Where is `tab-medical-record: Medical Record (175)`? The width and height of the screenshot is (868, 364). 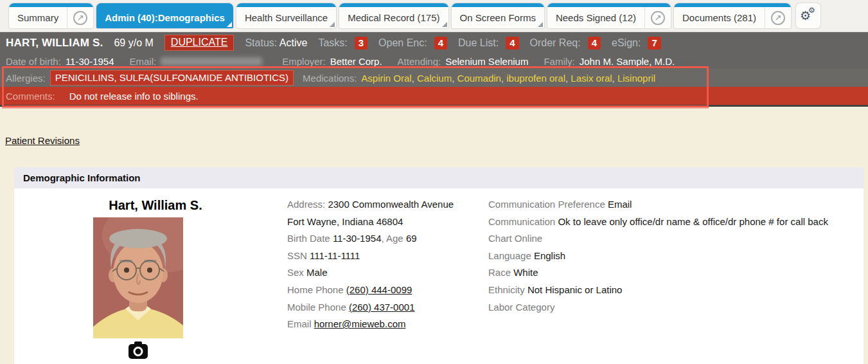
tab-medical-record: Medical Record (175) is located at coordinates (393, 15).